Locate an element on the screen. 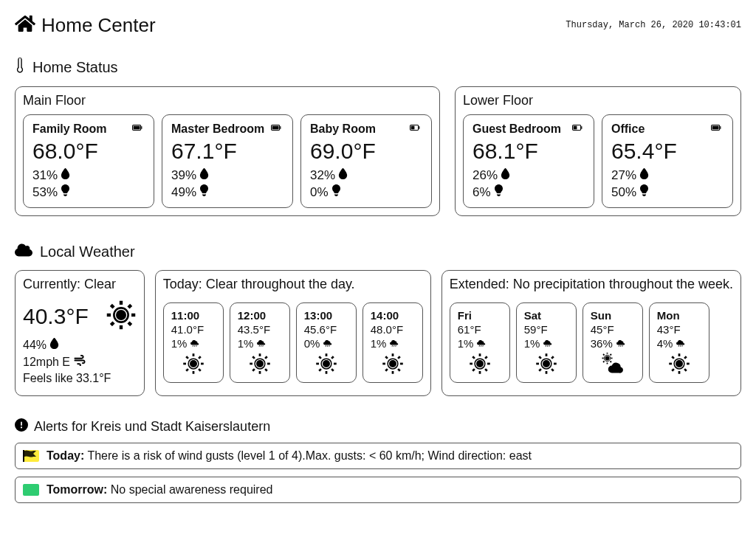 The image size is (756, 557). current-humidity-line: 44% is located at coordinates (80, 345).